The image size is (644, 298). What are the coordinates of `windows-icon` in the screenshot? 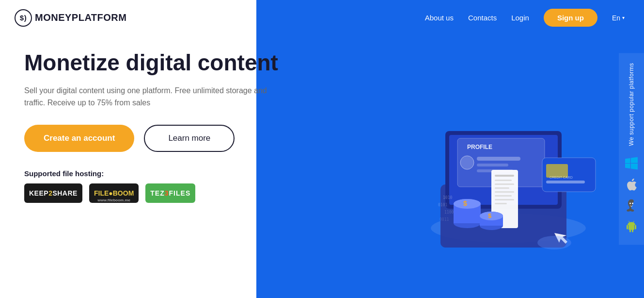 It's located at (631, 164).